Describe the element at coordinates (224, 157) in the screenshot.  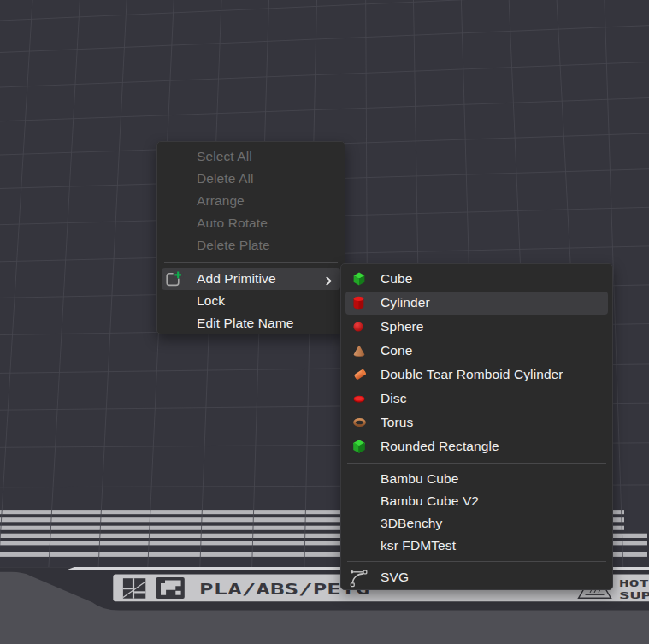
I see `menu-item-label: Select All` at that location.